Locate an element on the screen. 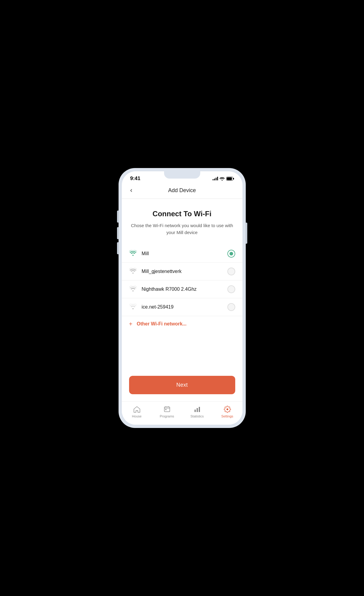 The width and height of the screenshot is (364, 596). signal-strength-icon is located at coordinates (215, 179).